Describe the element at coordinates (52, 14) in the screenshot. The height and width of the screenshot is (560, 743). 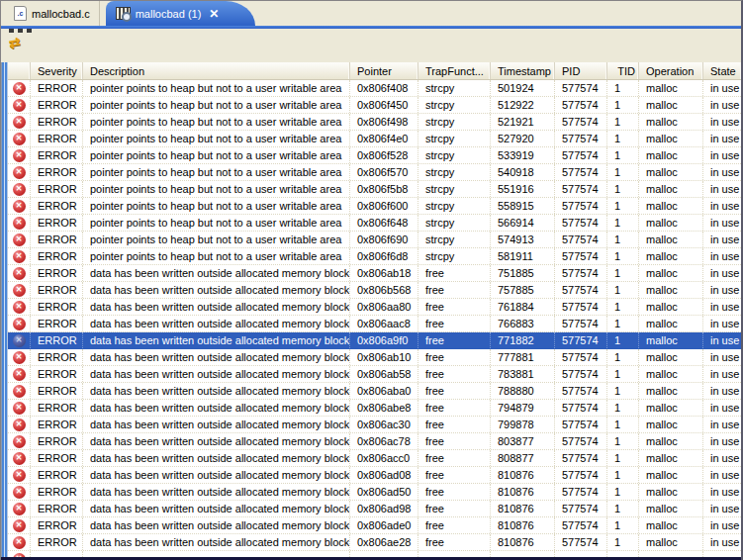
I see `tab-mallocbad-c: .c mallocbad.c` at that location.